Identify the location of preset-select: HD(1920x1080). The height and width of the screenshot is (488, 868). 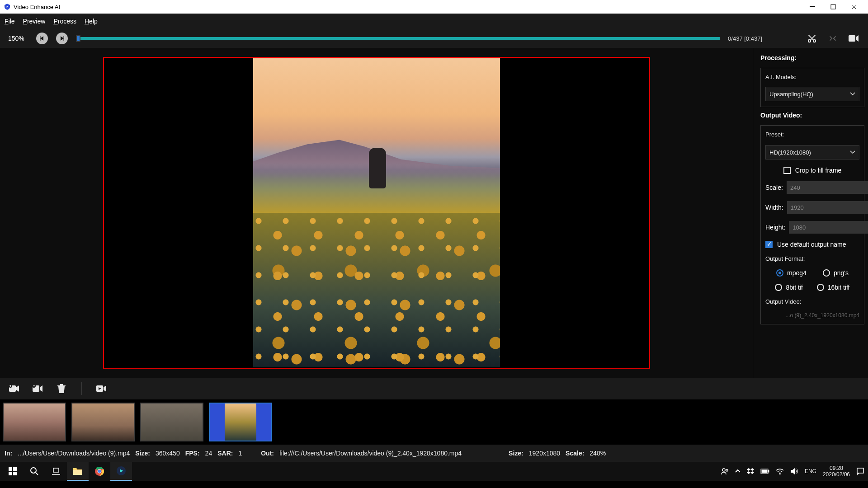
(812, 152).